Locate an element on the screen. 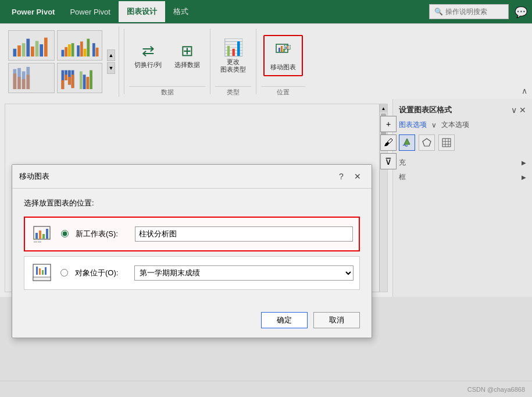 This screenshot has height=397, width=532. new-sheet-option-row: 新工作表(S): is located at coordinates (192, 234).